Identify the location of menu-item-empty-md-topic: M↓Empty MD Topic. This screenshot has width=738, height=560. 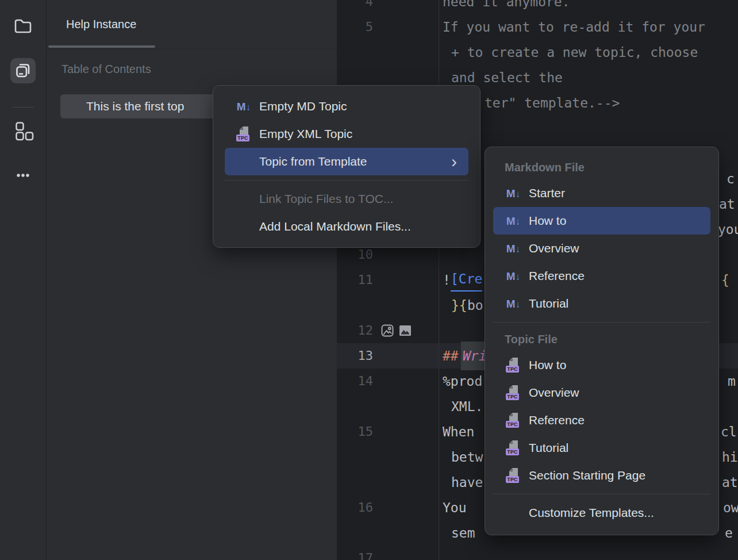
(347, 106).